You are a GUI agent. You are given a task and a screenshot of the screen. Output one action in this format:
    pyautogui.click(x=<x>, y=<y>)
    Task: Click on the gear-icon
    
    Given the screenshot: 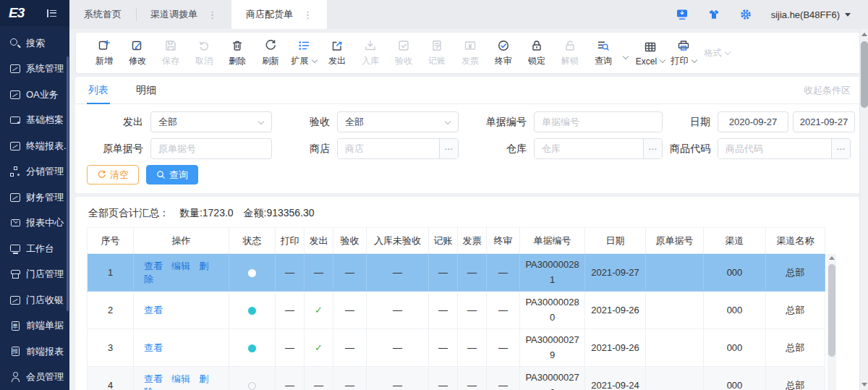 What is the action you would take?
    pyautogui.click(x=746, y=14)
    